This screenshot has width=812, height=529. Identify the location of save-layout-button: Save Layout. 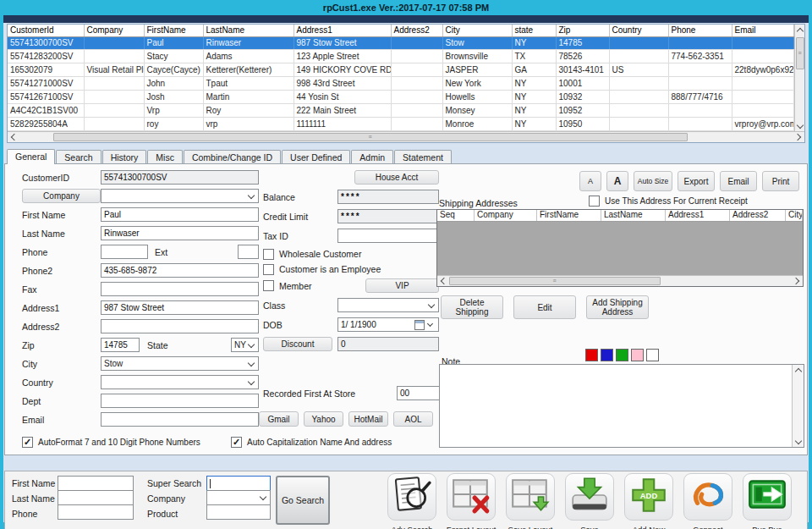
(530, 501).